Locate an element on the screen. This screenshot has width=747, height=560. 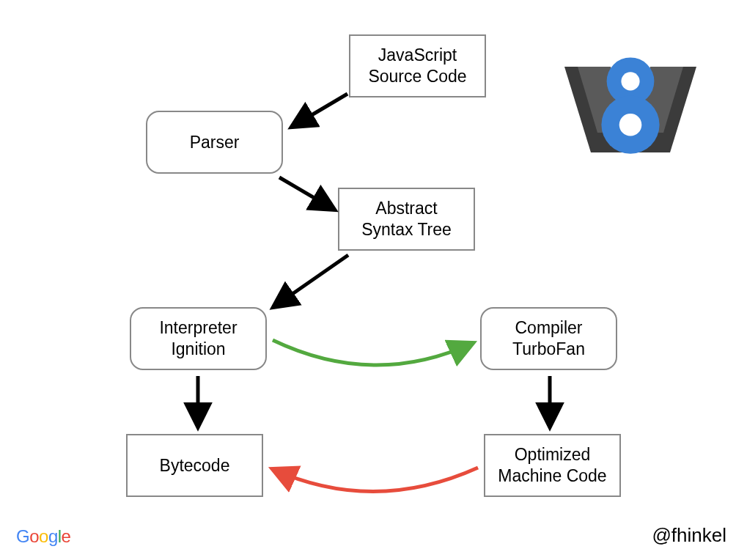
arrow-source-to-parser is located at coordinates (320, 110).